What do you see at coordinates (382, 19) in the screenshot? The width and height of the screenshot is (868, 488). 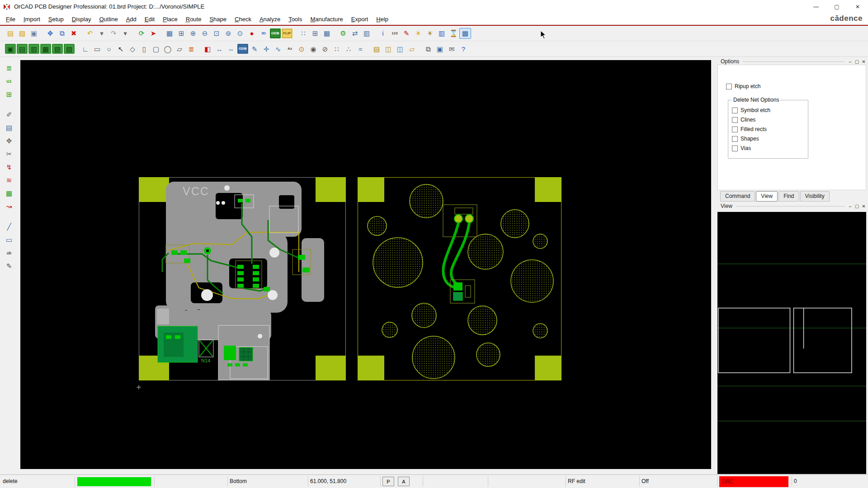 I see `menu-help: Help` at bounding box center [382, 19].